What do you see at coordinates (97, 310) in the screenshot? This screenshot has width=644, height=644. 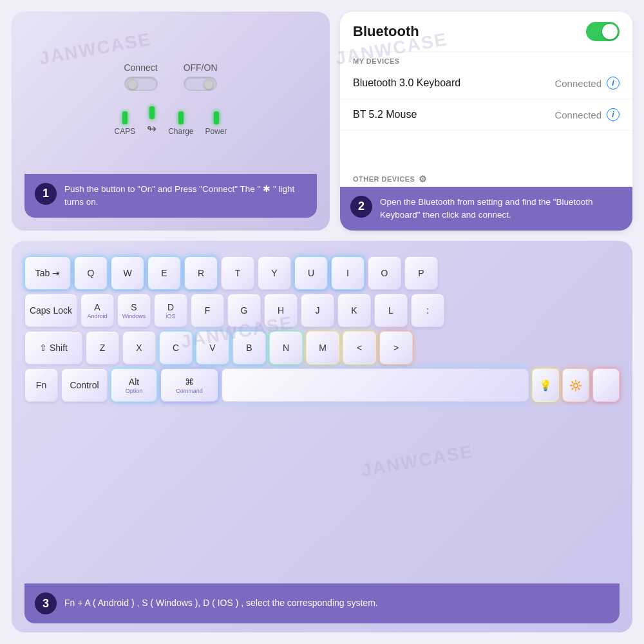 I see `key-a: A Android` at bounding box center [97, 310].